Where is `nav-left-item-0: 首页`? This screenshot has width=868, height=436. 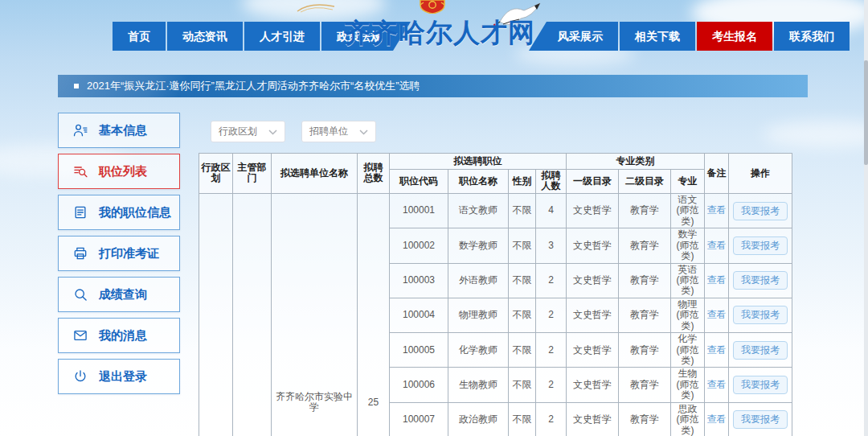 nav-left-item-0: 首页 is located at coordinates (139, 36).